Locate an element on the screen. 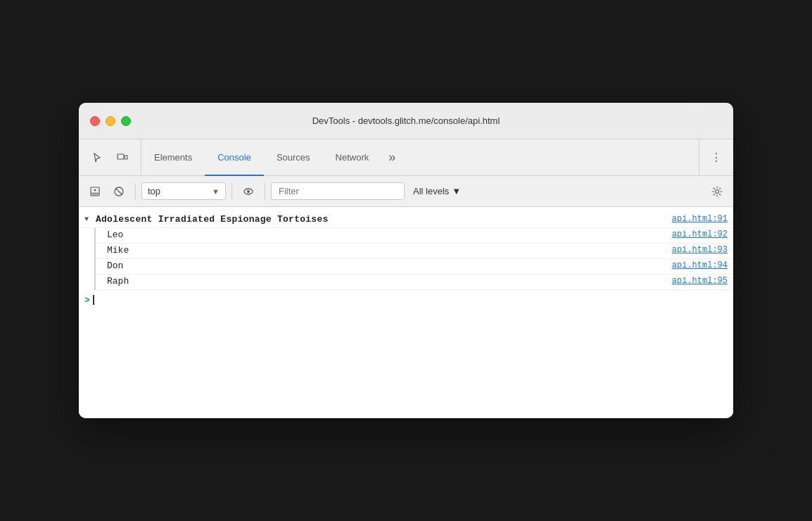 Image resolution: width=812 pixels, height=521 pixels. title-bar: DevTools - devtools.glitch.me/console/ap… is located at coordinates (406, 121).